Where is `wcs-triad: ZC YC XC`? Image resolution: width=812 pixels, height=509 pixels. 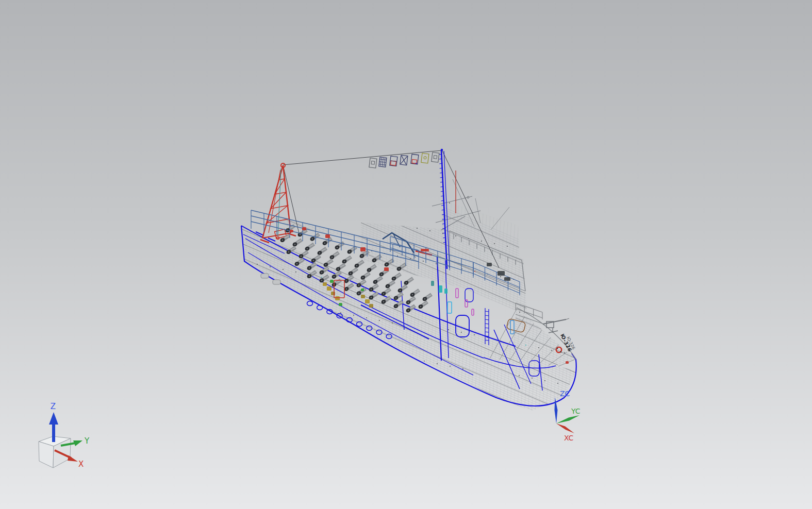
wcs-triad: ZC YC XC is located at coordinates (568, 416).